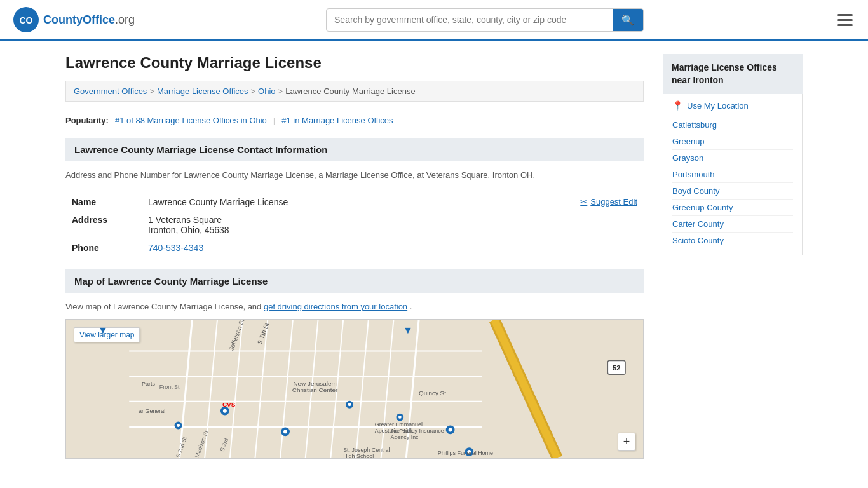 The height and width of the screenshot is (488, 868). Describe the element at coordinates (355, 225) in the screenshot. I see `contact-table: Name Lawrence County Marriage License ✂ …` at that location.